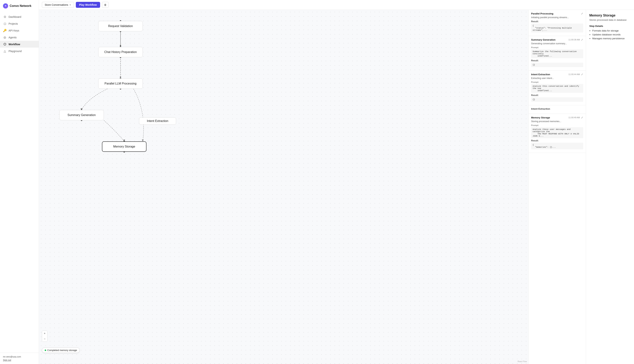 The image size is (634, 364). I want to click on card-header: Memory Storage 11:00:49 AM ⤢, so click(557, 118).